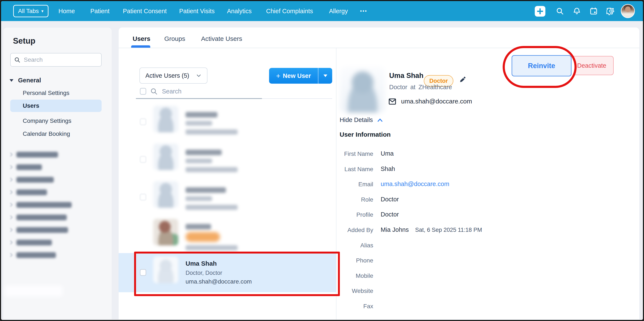  I want to click on notifications-bell-icon, so click(577, 11).